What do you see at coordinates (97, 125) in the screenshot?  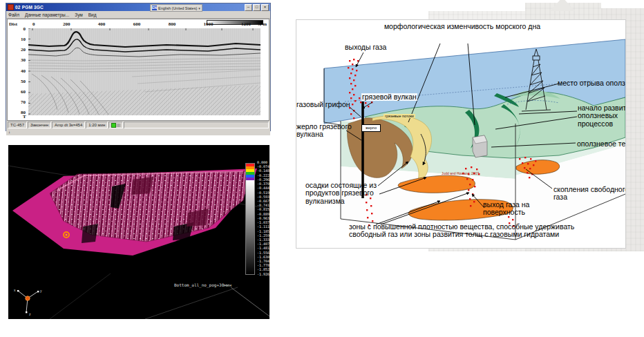 I see `status-cell: 1:20 мин` at bounding box center [97, 125].